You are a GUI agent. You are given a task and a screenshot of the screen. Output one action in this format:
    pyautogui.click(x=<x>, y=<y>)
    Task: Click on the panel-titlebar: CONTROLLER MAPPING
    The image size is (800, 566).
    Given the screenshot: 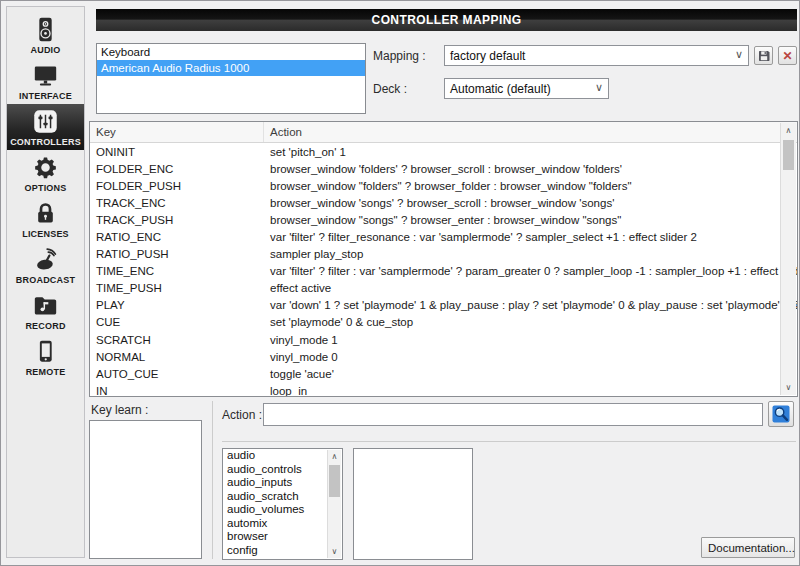 What is the action you would take?
    pyautogui.click(x=446, y=20)
    